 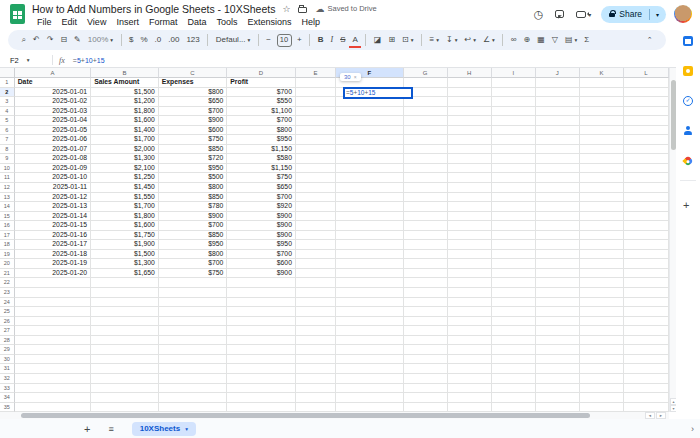 What do you see at coordinates (53, 73) in the screenshot?
I see `column-header-a: A` at bounding box center [53, 73].